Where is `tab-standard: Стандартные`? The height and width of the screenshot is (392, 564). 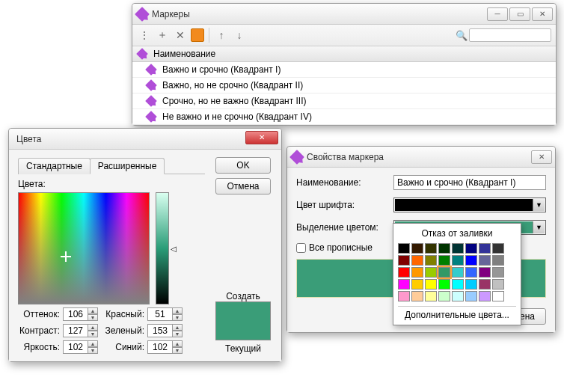 tab-standard: Стандартные is located at coordinates (54, 166).